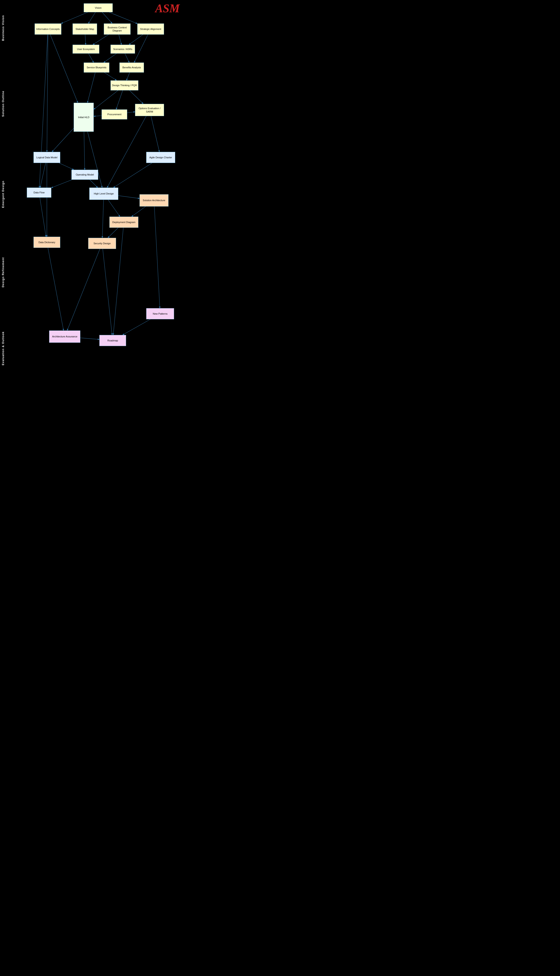 This screenshot has width=560, height=976. I want to click on node-logical-data: Logical Data Model, so click(47, 158).